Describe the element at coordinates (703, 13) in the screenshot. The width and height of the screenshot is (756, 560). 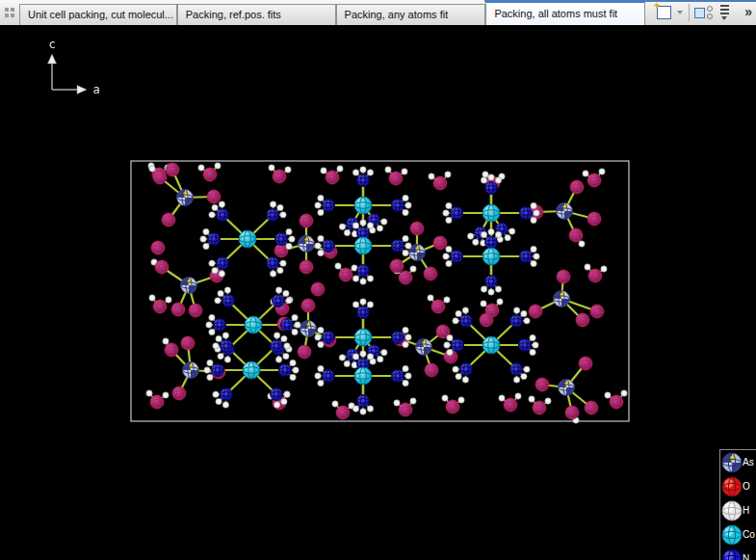
I see `form-layout-button` at that location.